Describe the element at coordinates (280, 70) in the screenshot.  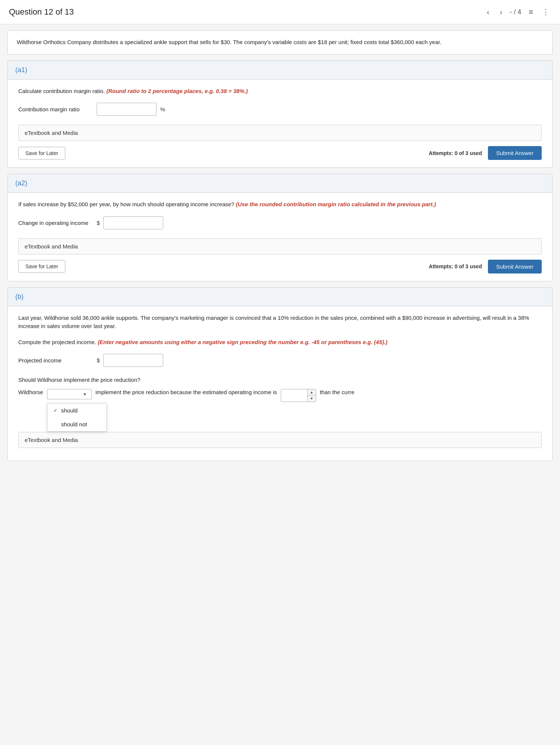
I see `section-a1-header: (a1)` at that location.